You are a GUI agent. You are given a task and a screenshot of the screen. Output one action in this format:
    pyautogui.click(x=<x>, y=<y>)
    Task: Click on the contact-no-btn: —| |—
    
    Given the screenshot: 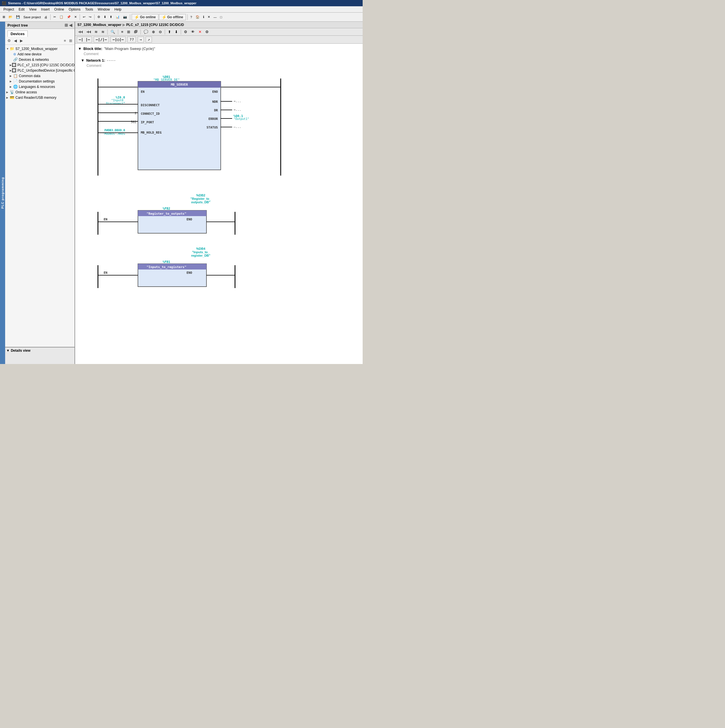 What is the action you would take?
    pyautogui.click(x=84, y=40)
    